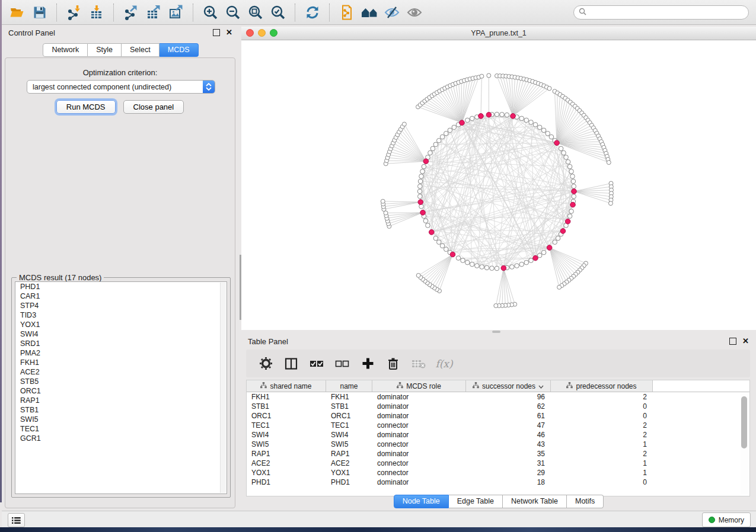 Image resolution: width=756 pixels, height=532 pixels. Describe the element at coordinates (278, 12) in the screenshot. I see `zoom-selected-icon` at that location.